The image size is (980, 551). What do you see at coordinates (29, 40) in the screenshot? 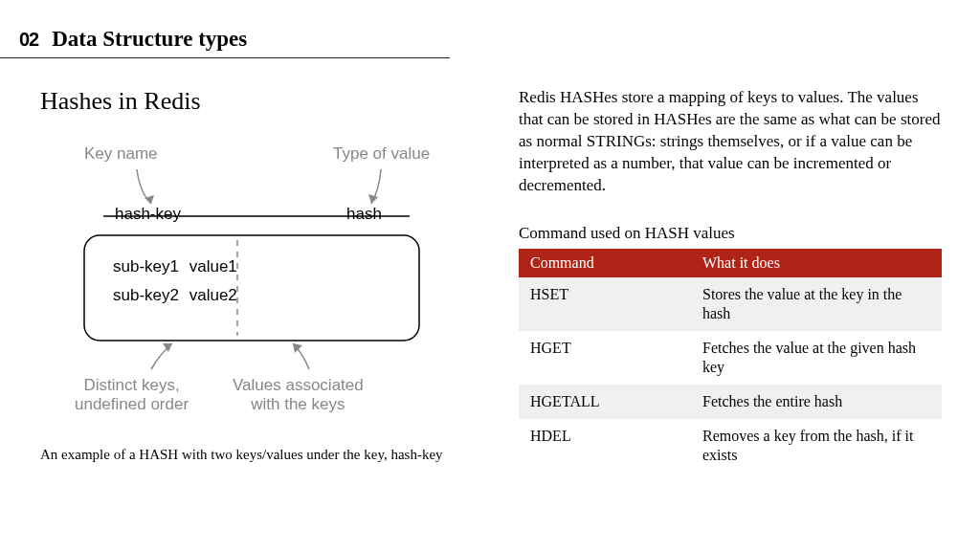
I see `slide-number: 02` at bounding box center [29, 40].